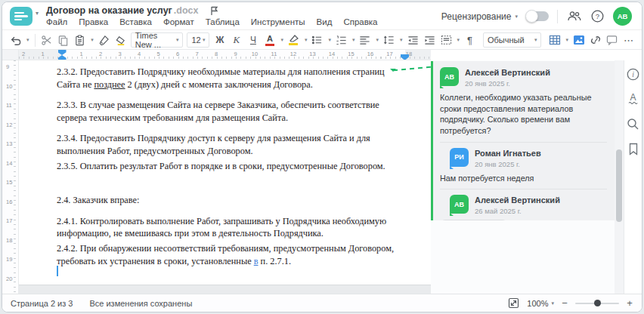 The image size is (644, 314). What do you see at coordinates (92, 40) in the screenshot?
I see `paste-dropdown-caret: ▾` at bounding box center [92, 40].